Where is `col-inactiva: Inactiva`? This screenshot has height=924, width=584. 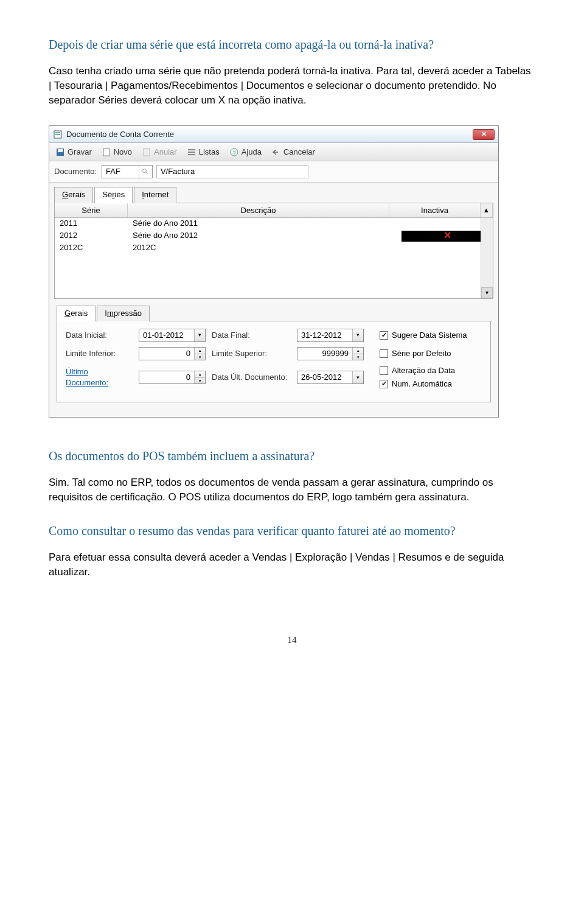 col-inactiva: Inactiva is located at coordinates (435, 211).